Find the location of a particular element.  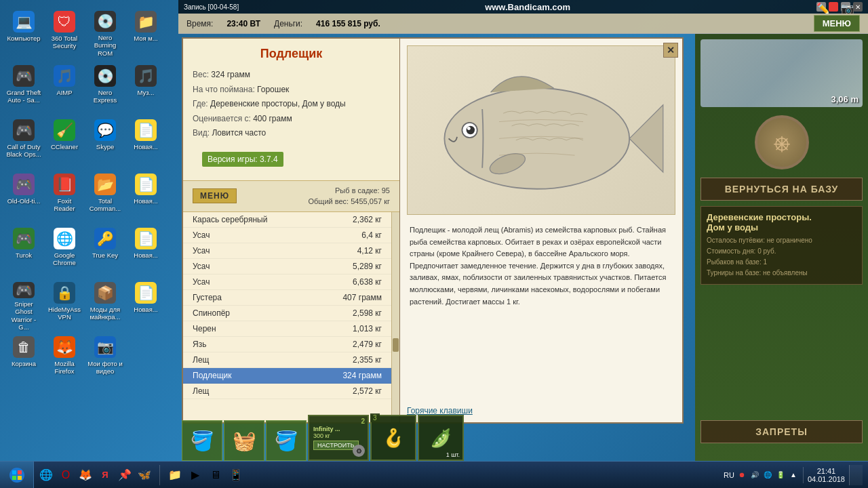

icon-label-recycle: Корзина is located at coordinates (24, 363).